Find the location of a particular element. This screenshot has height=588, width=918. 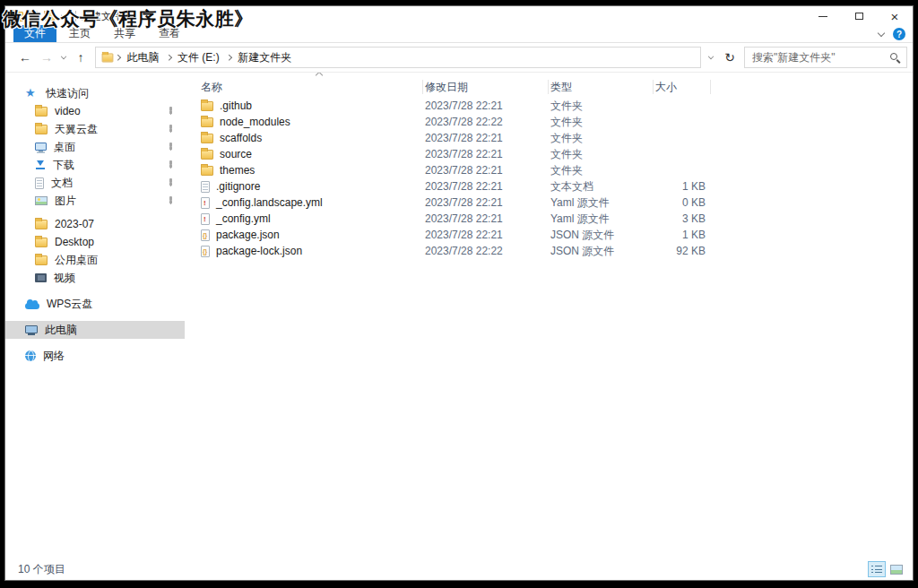

table-row: package.json 2023/7/28 22:21 JSON 源文件 1 … is located at coordinates (556, 235).